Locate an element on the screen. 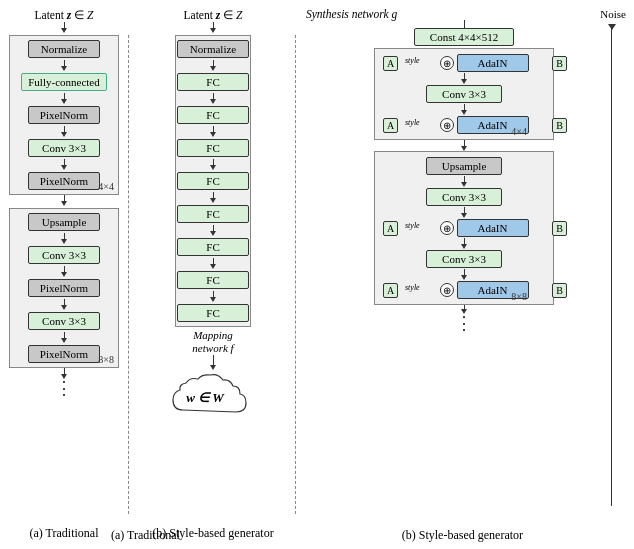  synth-adain-3: AdaIN is located at coordinates (493, 228).